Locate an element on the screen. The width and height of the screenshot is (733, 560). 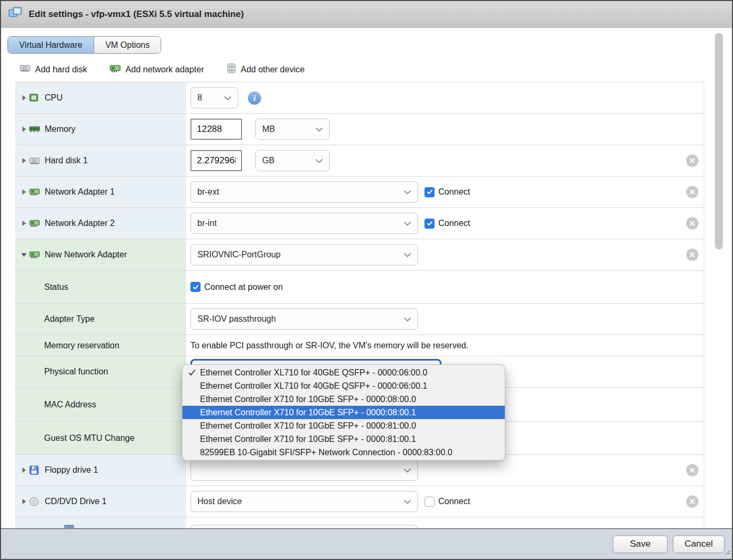
connect-at-power-on-checkbox is located at coordinates (196, 287).